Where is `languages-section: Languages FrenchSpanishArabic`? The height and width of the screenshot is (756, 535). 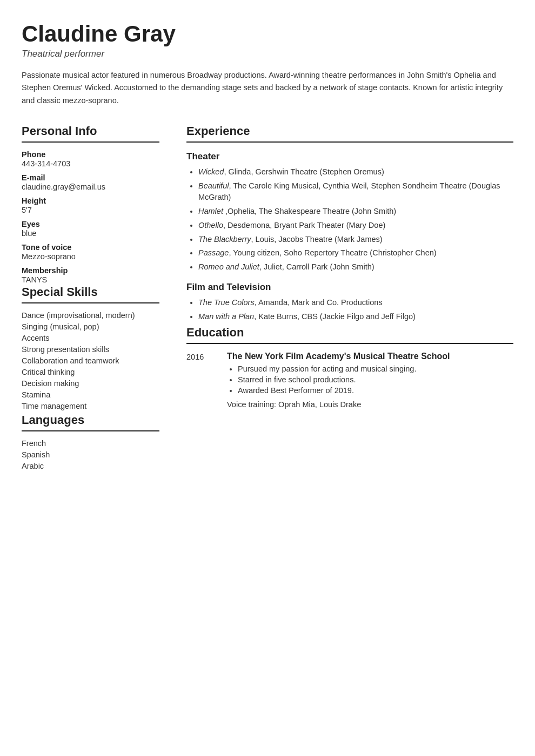
languages-section: Languages FrenchSpanishArabic is located at coordinates (91, 442).